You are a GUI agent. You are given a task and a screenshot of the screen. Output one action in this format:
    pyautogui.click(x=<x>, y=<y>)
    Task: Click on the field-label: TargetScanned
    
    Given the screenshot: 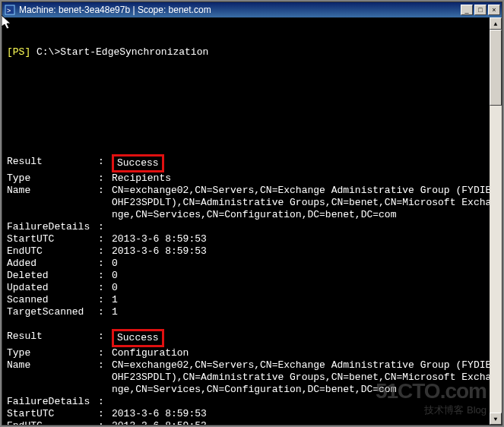 What is the action you would take?
    pyautogui.click(x=52, y=312)
    